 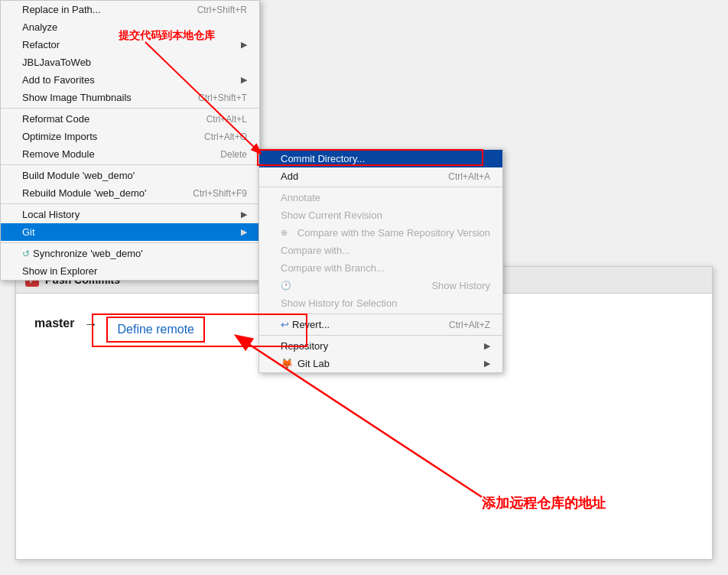 I want to click on revert-icon: ↩, so click(x=284, y=324).